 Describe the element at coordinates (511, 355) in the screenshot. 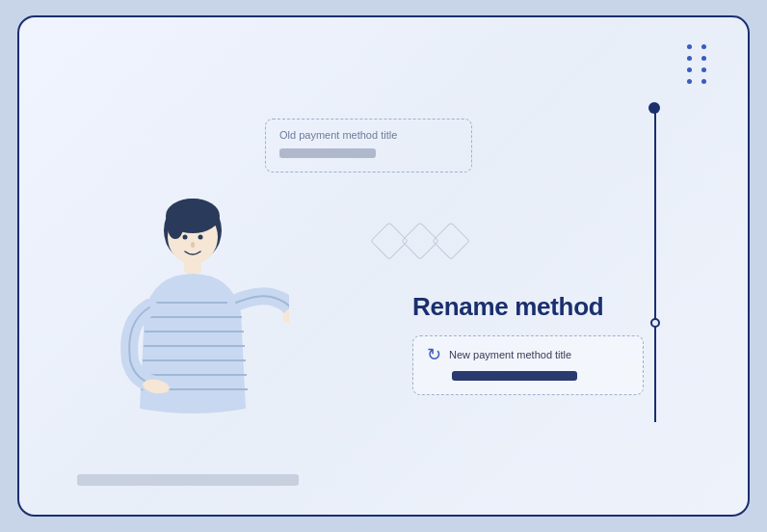

I see `new-payment-label: New payment method title` at that location.